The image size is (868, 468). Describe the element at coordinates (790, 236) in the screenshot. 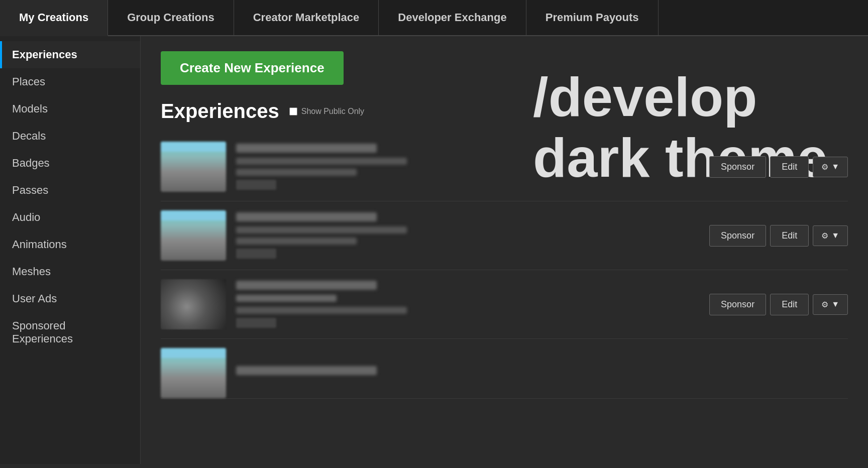

I see `edit-button-2: Edit` at that location.